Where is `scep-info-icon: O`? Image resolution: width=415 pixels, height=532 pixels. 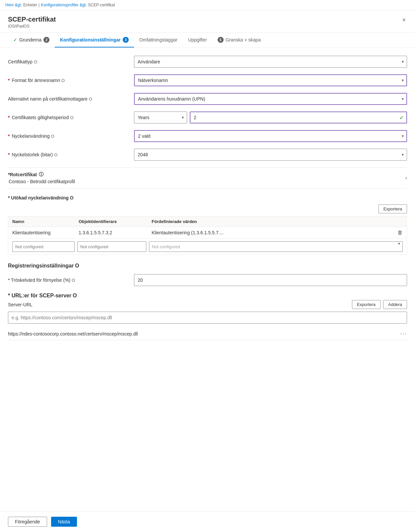
scep-info-icon: O is located at coordinates (75, 296).